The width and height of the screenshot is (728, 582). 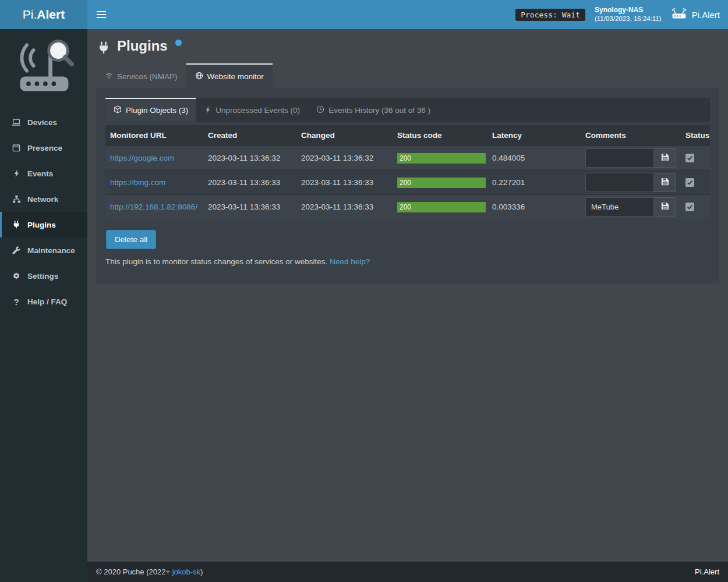 I want to click on col-status-code: Status code, so click(x=440, y=136).